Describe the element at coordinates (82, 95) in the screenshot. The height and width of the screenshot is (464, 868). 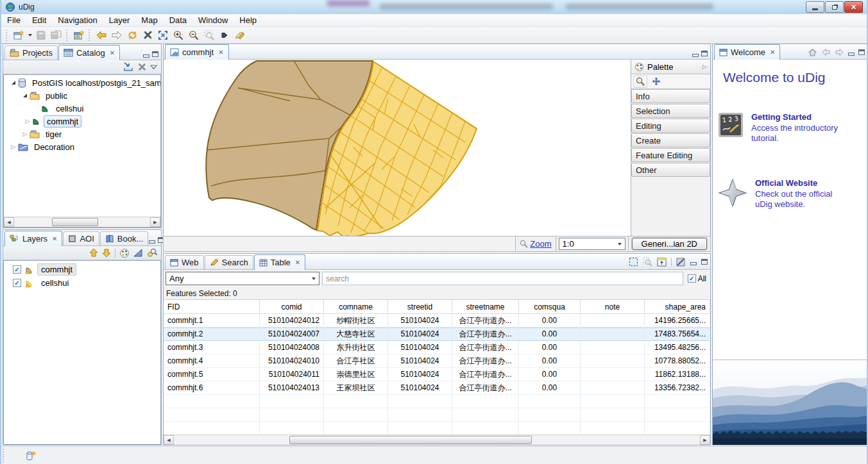
I see `tree-item-public: public` at that location.